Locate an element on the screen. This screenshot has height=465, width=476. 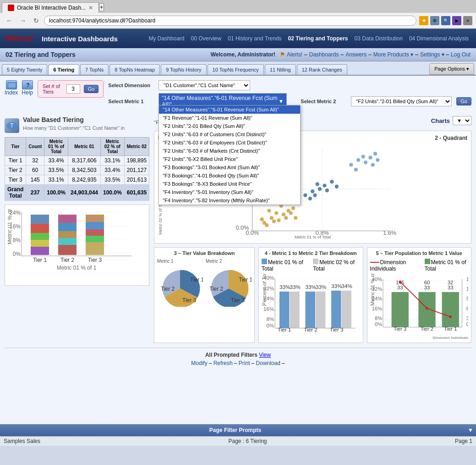
status-right: Page 1 is located at coordinates (464, 441).